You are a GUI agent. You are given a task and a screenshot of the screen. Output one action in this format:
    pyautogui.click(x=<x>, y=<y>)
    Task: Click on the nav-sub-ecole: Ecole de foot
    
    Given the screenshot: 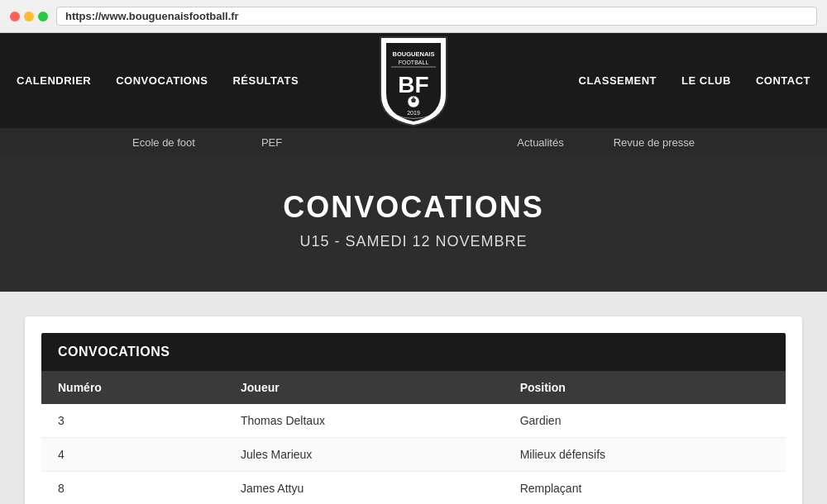 What is the action you would take?
    pyautogui.click(x=164, y=142)
    